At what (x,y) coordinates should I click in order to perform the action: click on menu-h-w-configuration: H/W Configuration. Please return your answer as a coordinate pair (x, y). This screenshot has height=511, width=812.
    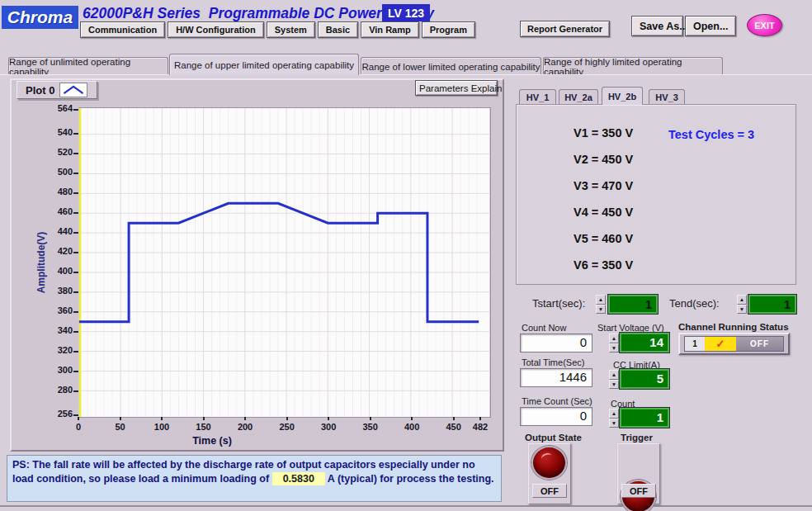
    Looking at the image, I should click on (216, 30).